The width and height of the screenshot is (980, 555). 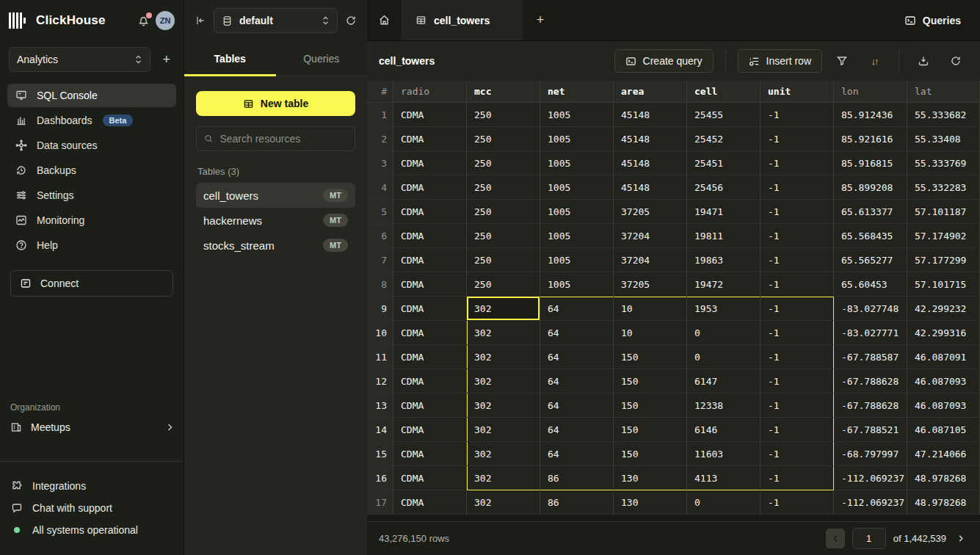 I want to click on column-header-cell: cell, so click(x=724, y=92).